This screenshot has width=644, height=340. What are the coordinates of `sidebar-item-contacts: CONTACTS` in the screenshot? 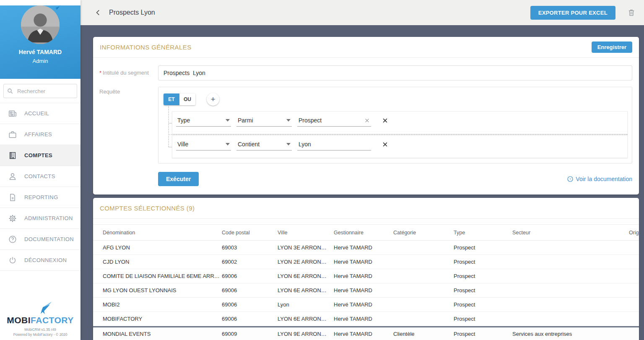 It's located at (40, 176).